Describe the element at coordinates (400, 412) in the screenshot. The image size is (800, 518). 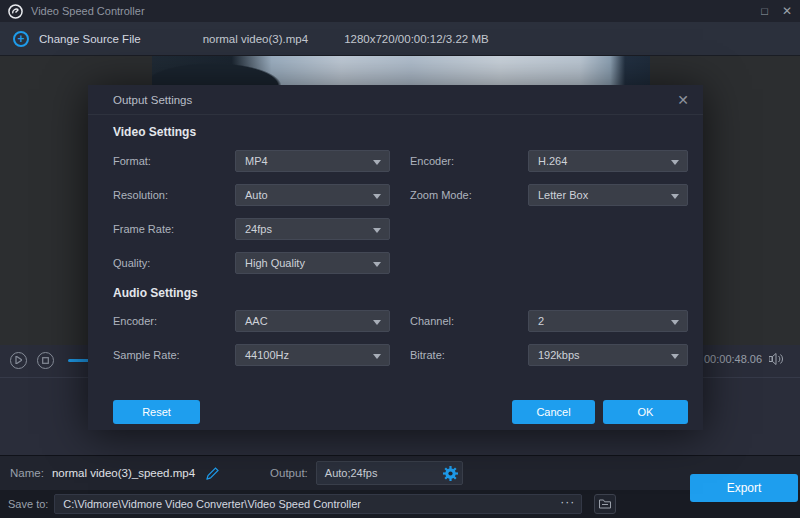
I see `dialog-footer: Reset Cancel OK` at that location.